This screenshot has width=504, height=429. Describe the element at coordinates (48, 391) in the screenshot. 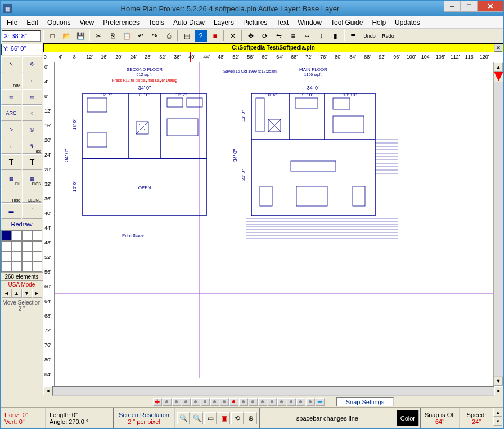

I see `scroll-left-icon: ◄` at that location.